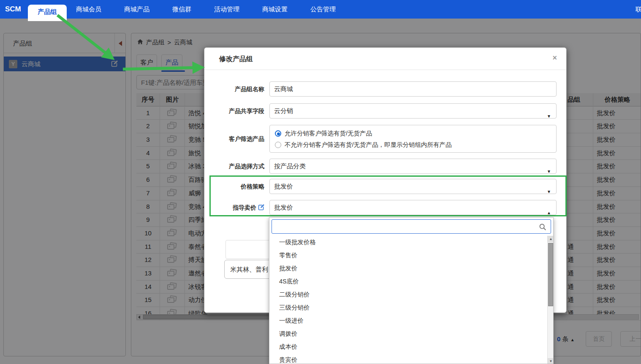 The image size is (641, 364). Describe the element at coordinates (408, 359) in the screenshot. I see `dropdown-option: 贵宾价` at that location.